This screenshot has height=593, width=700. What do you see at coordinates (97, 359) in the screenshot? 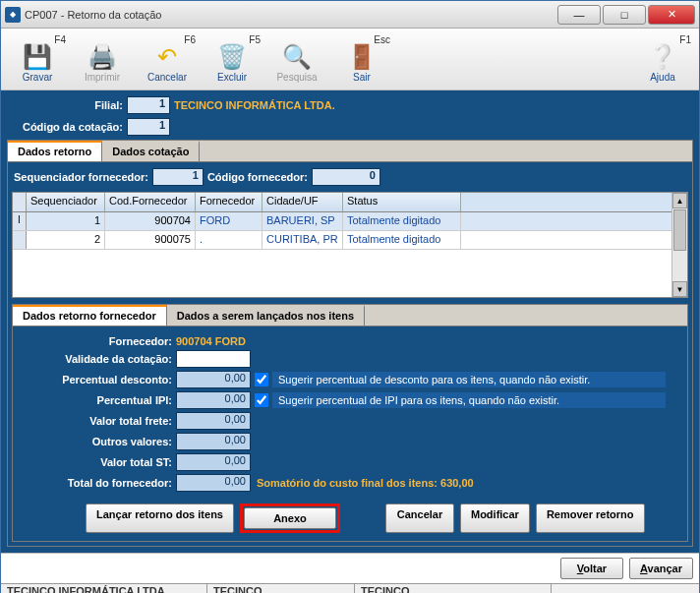
I see `validade-label: Validade da cotação:` at bounding box center [97, 359].